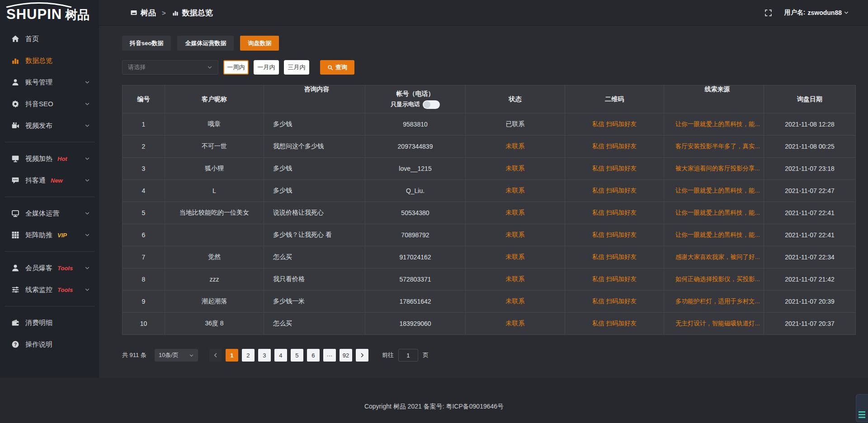 This screenshot has width=868, height=423. I want to click on date-range-button: 一周内, so click(236, 67).